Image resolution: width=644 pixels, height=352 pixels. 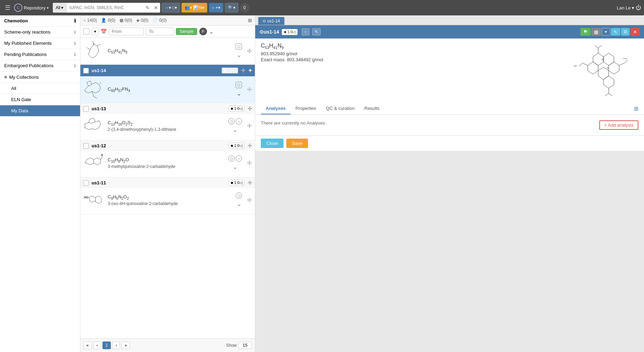 I want to click on detail-header-icons: ○, so click(x=306, y=32).